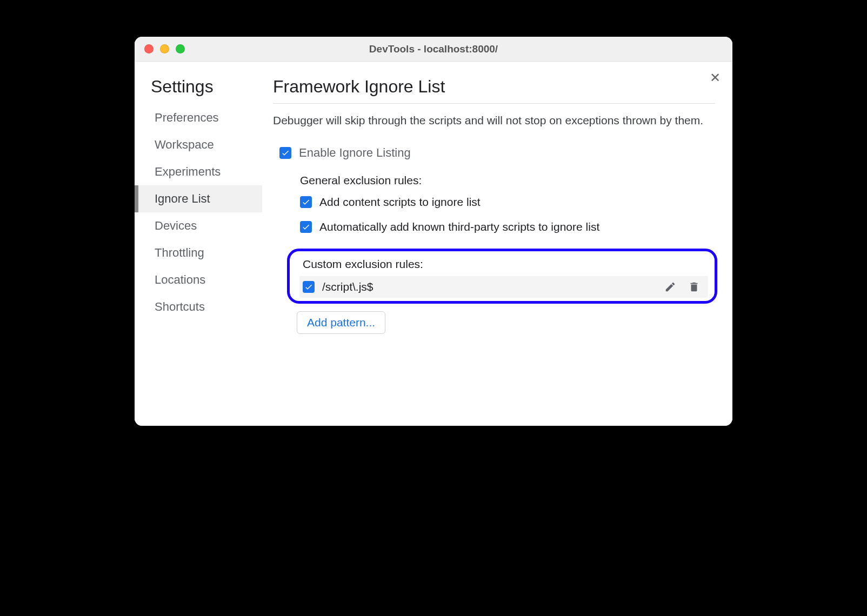 Image resolution: width=867 pixels, height=616 pixels. What do you see at coordinates (670, 287) in the screenshot?
I see `pencil-icon` at bounding box center [670, 287].